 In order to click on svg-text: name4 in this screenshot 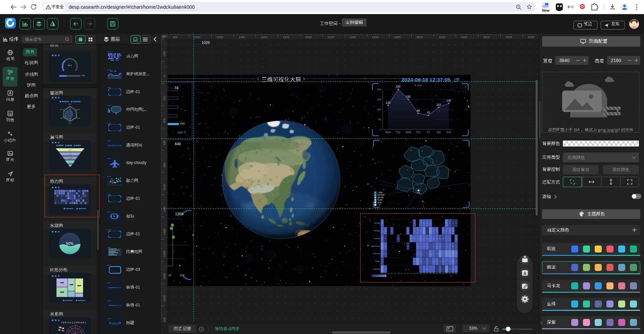, I will do `click(79, 286)`.